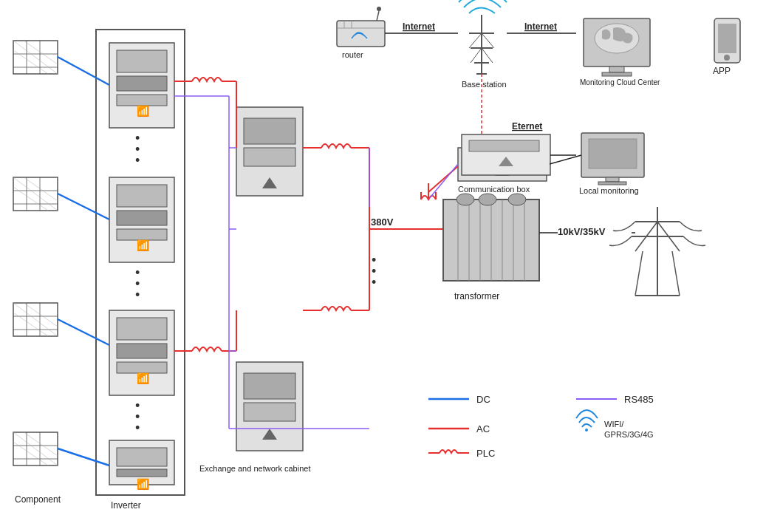  I want to click on inverter-label: Inverter, so click(126, 505).